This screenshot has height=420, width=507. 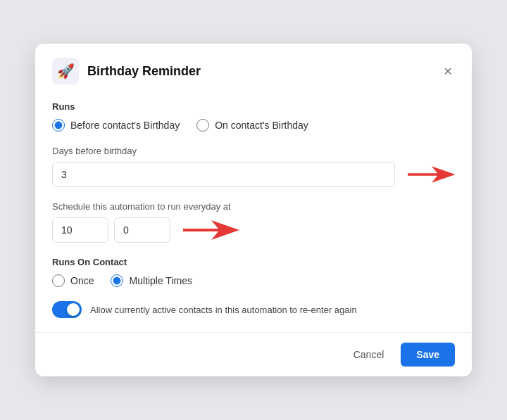 What do you see at coordinates (254, 262) in the screenshot?
I see `runs-on-label: Runs On Contact` at bounding box center [254, 262].